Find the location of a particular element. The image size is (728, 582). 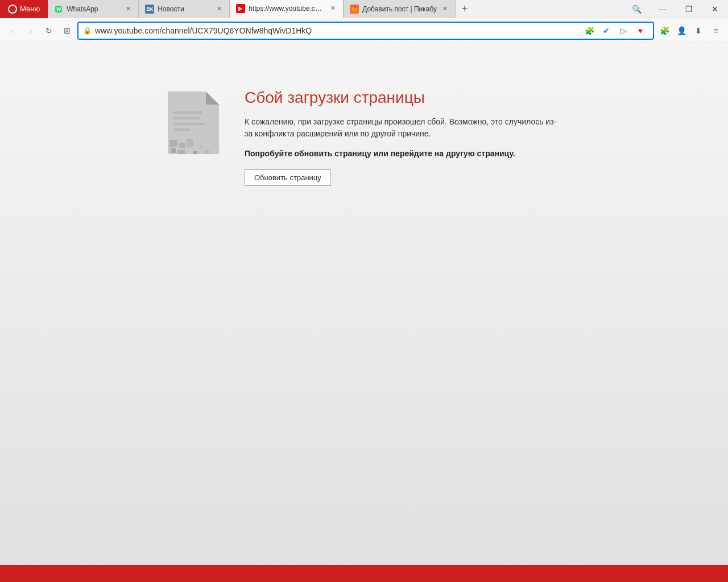

error-text: Сбой загрузки страницы К сожалению, при … is located at coordinates (404, 138).